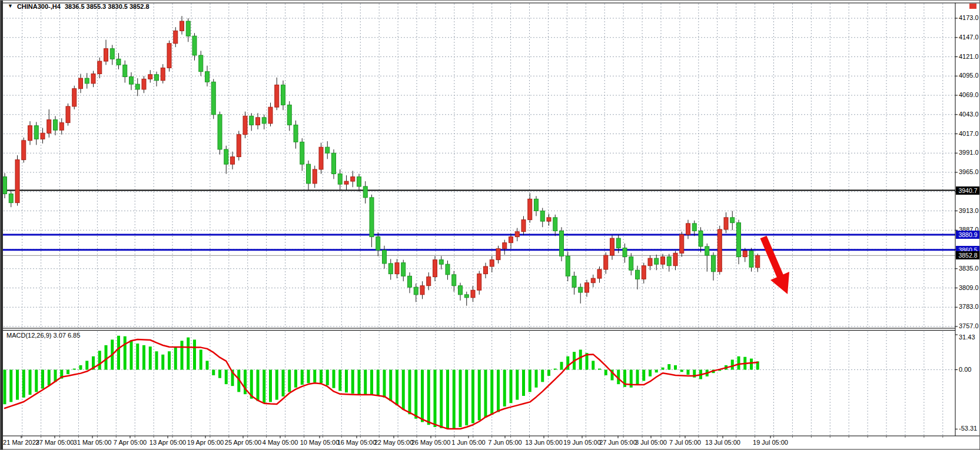  Describe the element at coordinates (168, 442) in the screenshot. I see `date-axis-label: 13 Apr 05:00` at that location.